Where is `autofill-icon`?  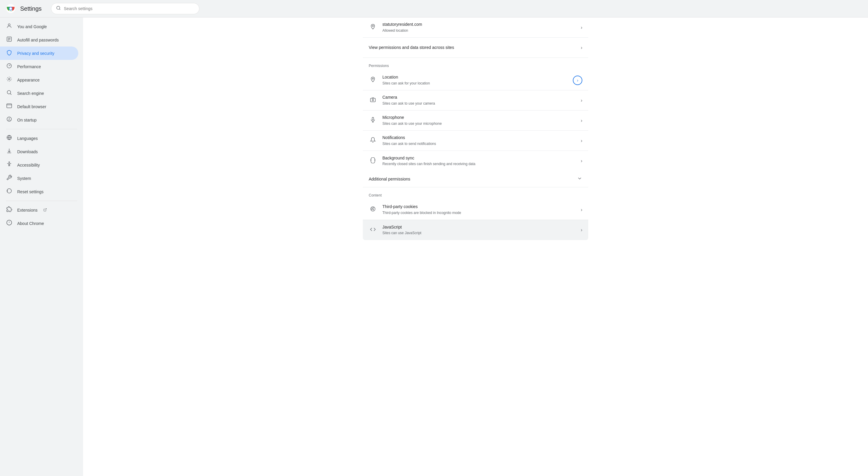
autofill-icon is located at coordinates (9, 40).